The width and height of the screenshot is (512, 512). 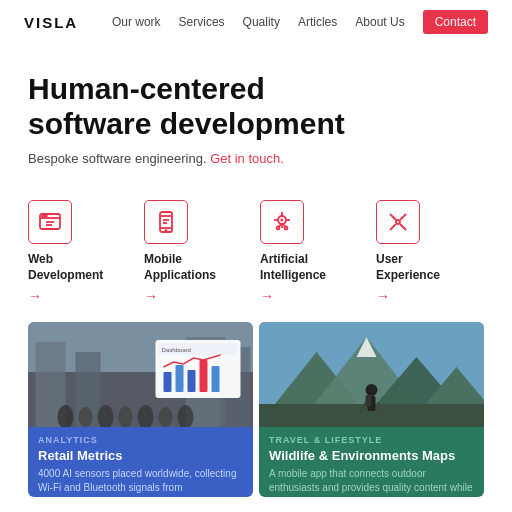 I want to click on contact-button: Contact, so click(x=456, y=22).